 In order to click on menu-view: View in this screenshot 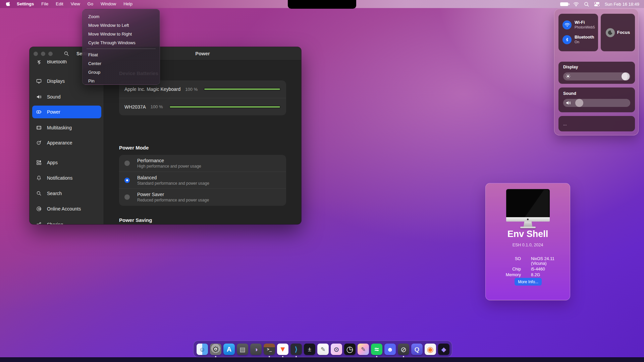, I will do `click(75, 4)`.